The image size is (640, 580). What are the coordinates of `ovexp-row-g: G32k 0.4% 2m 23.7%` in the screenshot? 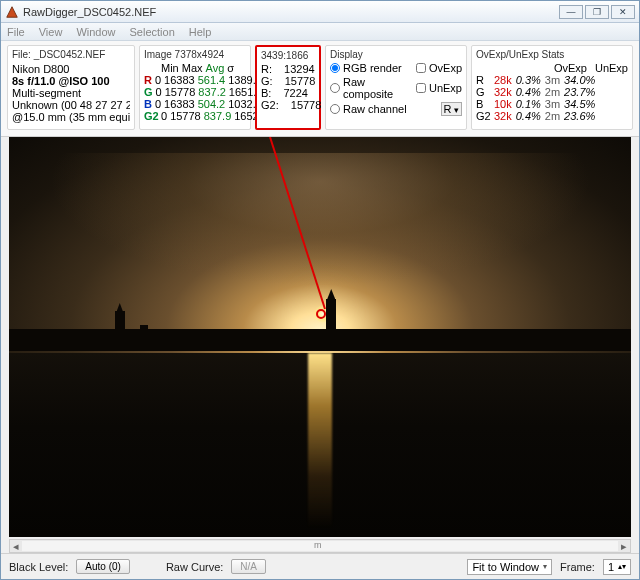 It's located at (552, 92).